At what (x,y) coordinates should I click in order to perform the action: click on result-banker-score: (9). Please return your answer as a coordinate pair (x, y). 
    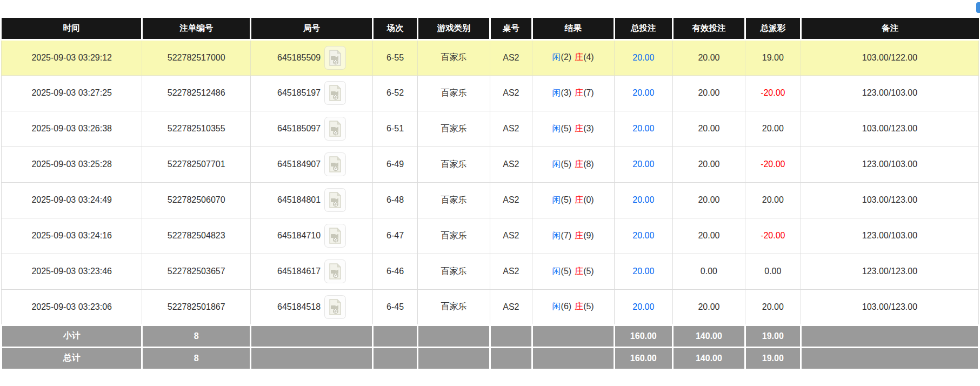
    Looking at the image, I should click on (589, 236).